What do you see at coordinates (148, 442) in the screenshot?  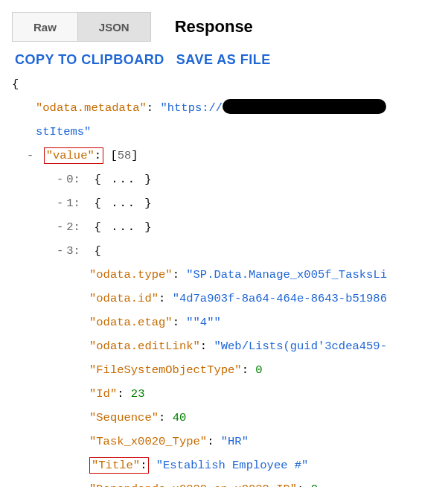 I see `json-key: "Task_x0020_Type"` at bounding box center [148, 442].